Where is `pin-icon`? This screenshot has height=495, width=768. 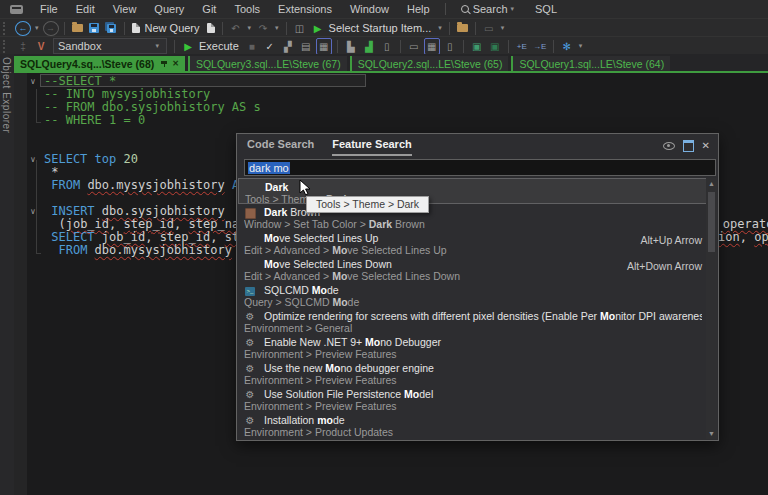 pin-icon is located at coordinates (164, 64).